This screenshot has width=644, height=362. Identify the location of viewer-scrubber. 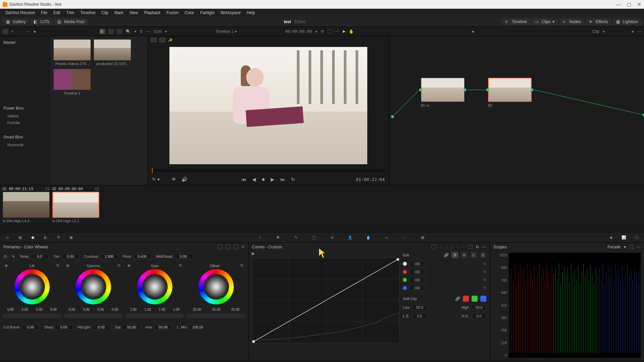
(268, 171).